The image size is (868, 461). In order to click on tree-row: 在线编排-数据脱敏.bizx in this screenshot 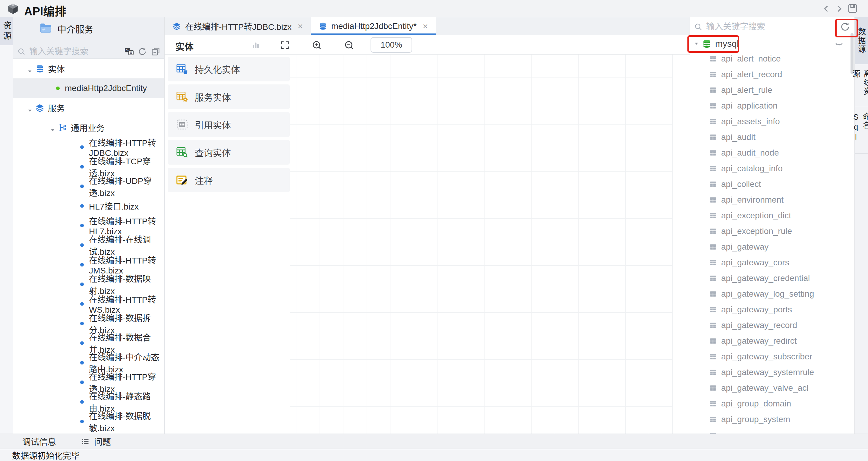, I will do `click(89, 421)`.